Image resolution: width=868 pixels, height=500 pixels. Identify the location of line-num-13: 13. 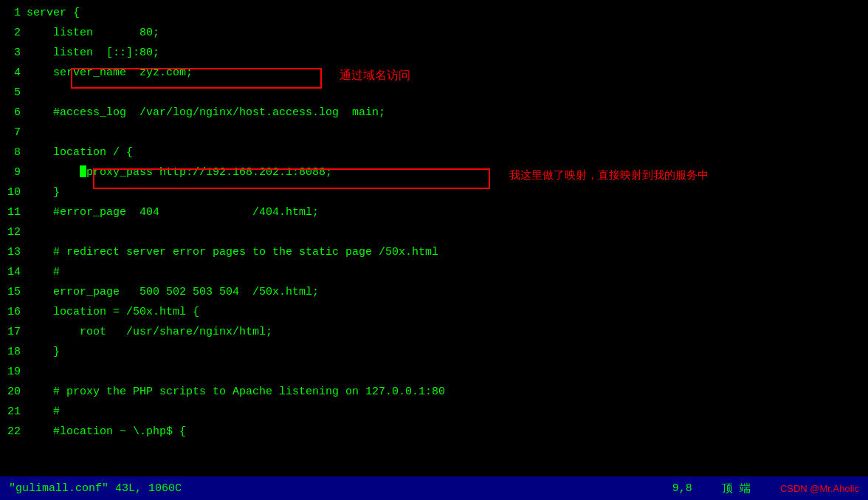
(13, 253).